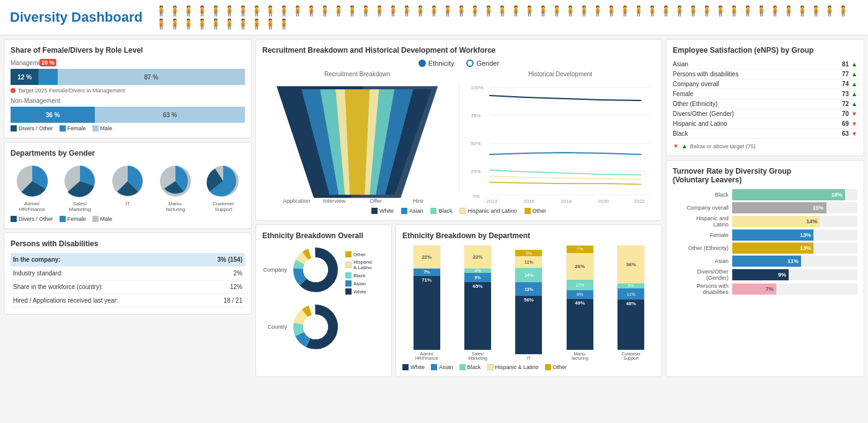  I want to click on legend-divers: Divers / Other, so click(32, 128).